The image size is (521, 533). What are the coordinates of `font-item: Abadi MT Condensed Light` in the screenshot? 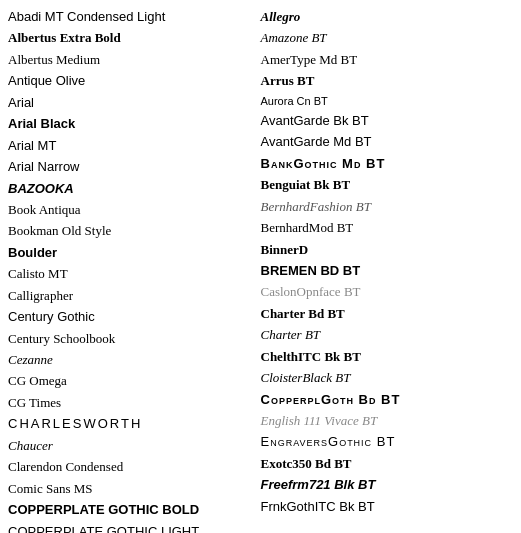 It's located at (130, 16).